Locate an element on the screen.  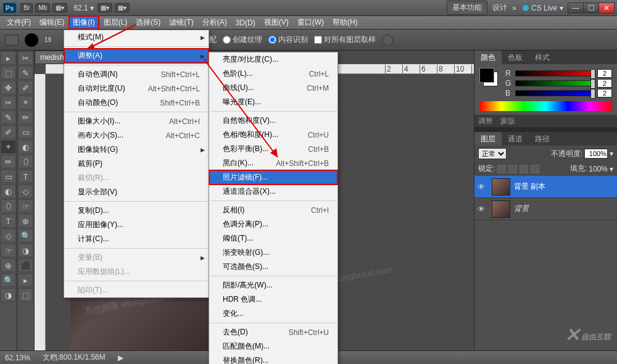
dd2-item-6: 色相/饱和度(H)...Ctrl+U is located at coordinates (273, 134).